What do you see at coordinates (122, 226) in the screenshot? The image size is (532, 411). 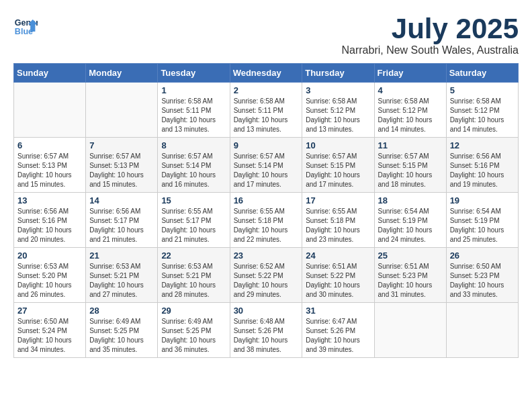 I see `day-info: Sunrise: 6:56 AM Sunset: 5:17 PM Dayligh…` at bounding box center [122, 226].